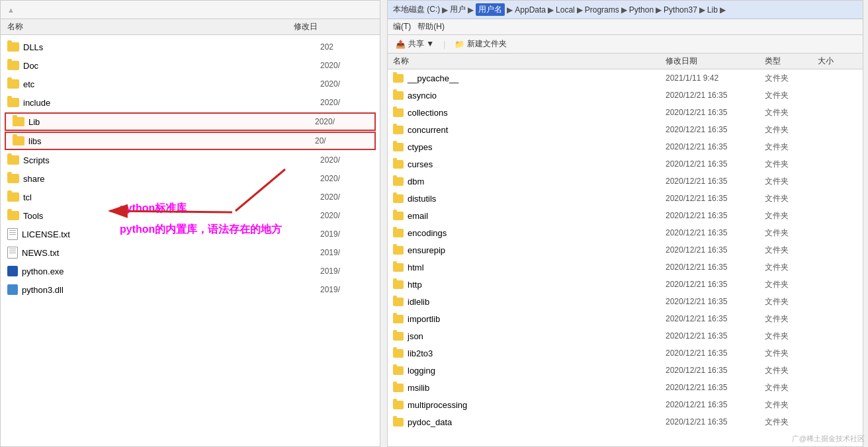 The width and height of the screenshot is (868, 447). What do you see at coordinates (642, 10) in the screenshot?
I see `breadcrumb-segment-python: Python` at bounding box center [642, 10].